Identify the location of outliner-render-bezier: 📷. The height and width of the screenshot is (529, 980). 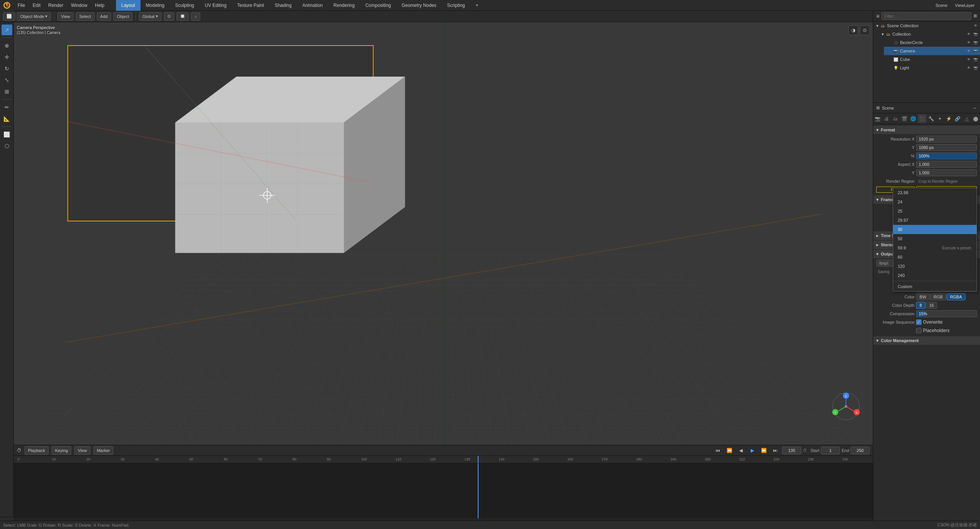
(975, 43).